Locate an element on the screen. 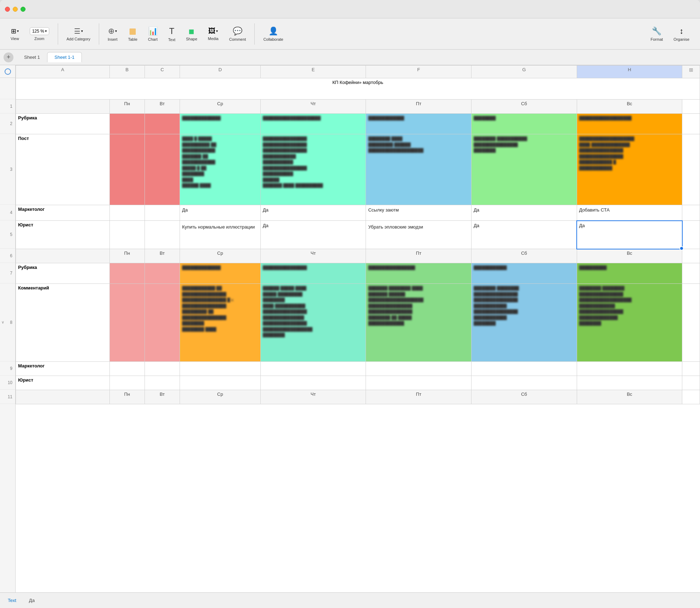 The image size is (700, 608). table-button: ▦ Table is located at coordinates (132, 34).